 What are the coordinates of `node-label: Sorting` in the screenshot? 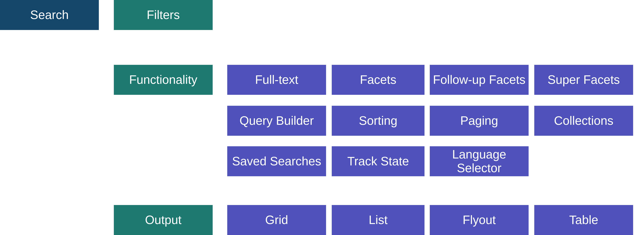 It's located at (378, 120).